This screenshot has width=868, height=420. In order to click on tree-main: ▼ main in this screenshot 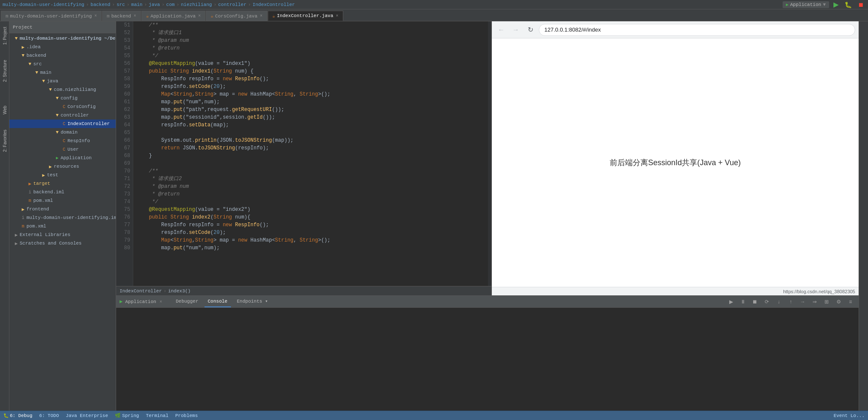, I will do `click(62, 73)`.